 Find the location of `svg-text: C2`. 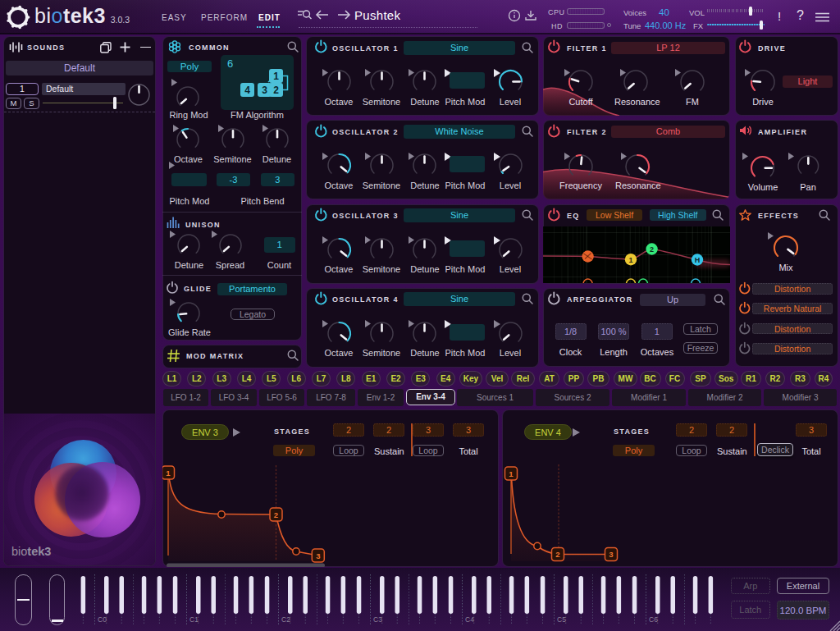

svg-text: C2 is located at coordinates (285, 620).